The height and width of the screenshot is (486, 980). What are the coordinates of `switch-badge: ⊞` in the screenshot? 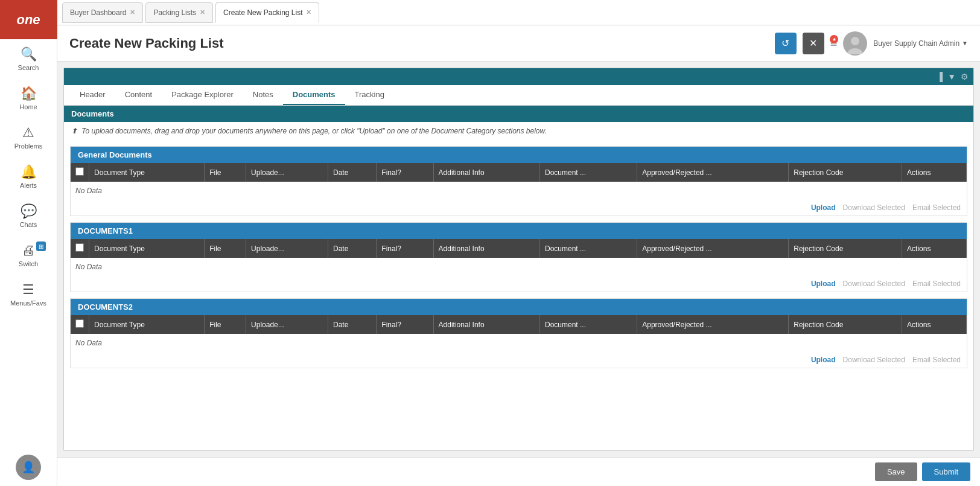 It's located at (41, 246).